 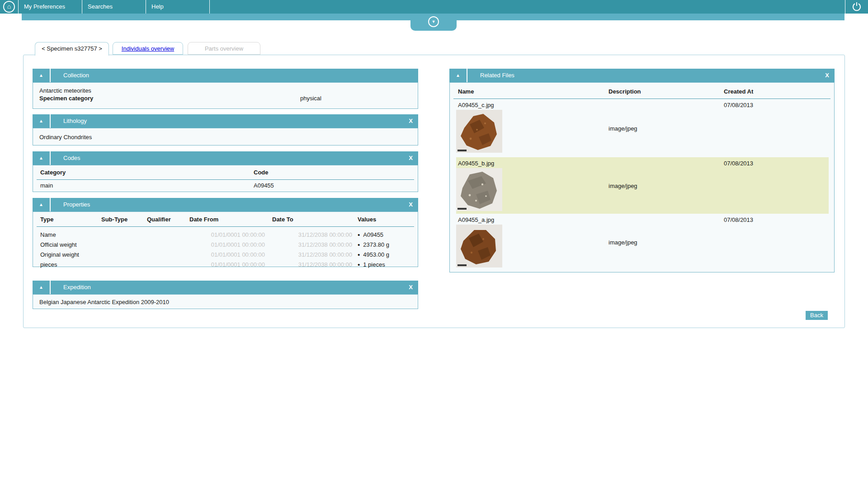 I want to click on properties-panel-body: Type Sub-Type Qualifier Date From Date T…, so click(x=225, y=239).